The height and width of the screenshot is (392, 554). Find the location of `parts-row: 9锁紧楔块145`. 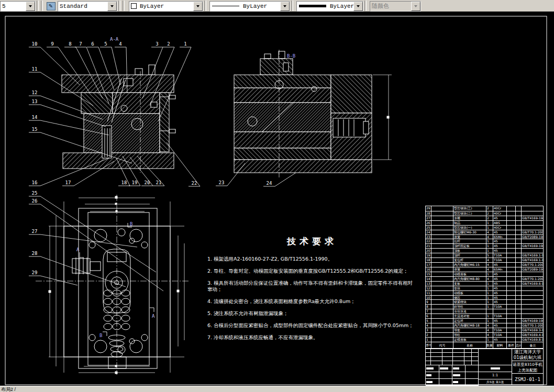

parts-row: 9锁紧楔块145 is located at coordinates (484, 301).